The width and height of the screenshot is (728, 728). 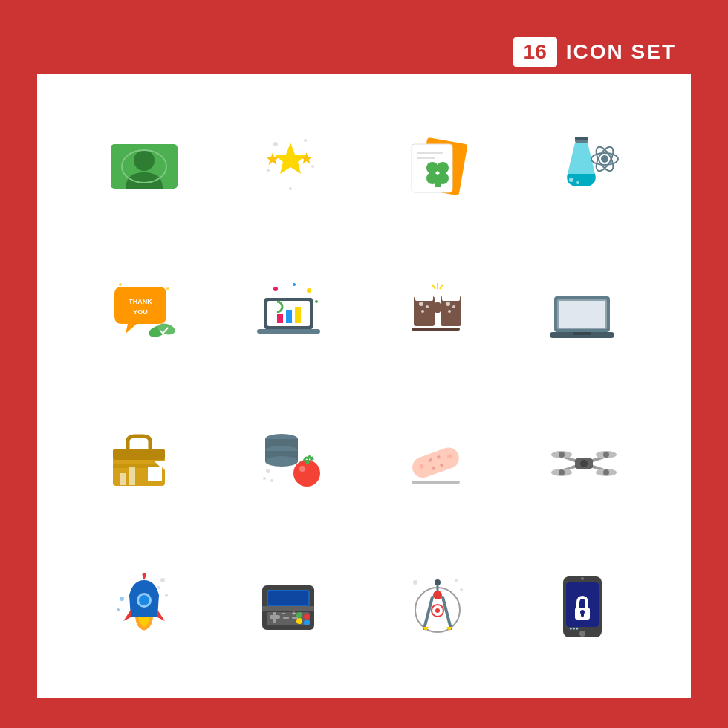 I want to click on icon-thank-you: THANK YOU, so click(x=144, y=313).